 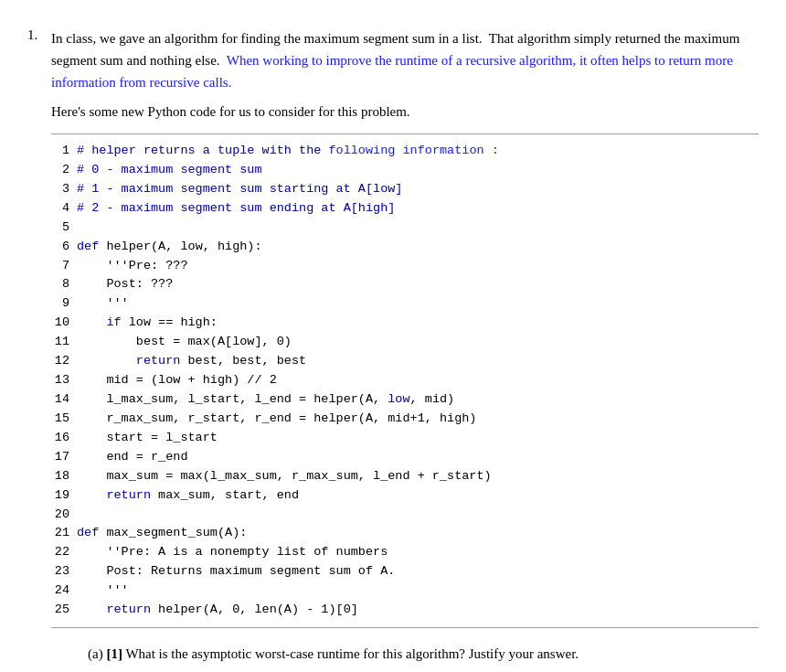 What do you see at coordinates (64, 324) in the screenshot?
I see `line-num-10: 10` at bounding box center [64, 324].